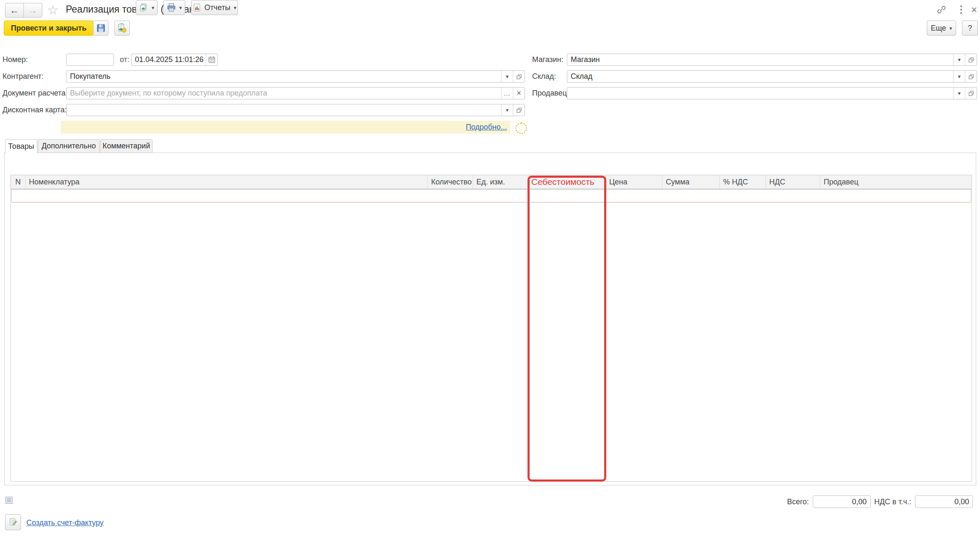 This screenshot has width=980, height=547. I want to click on total-value-field: 0,00, so click(842, 502).